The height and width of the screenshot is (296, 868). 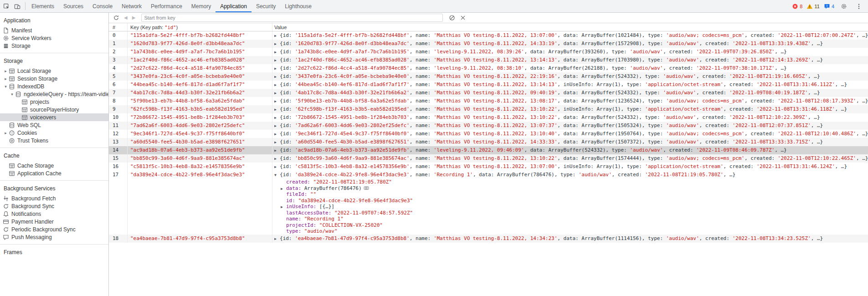 I want to click on grid-row-10: 10"72b86672-1545-4951-be8b-1f284eb3b703"…, so click(x=488, y=117).